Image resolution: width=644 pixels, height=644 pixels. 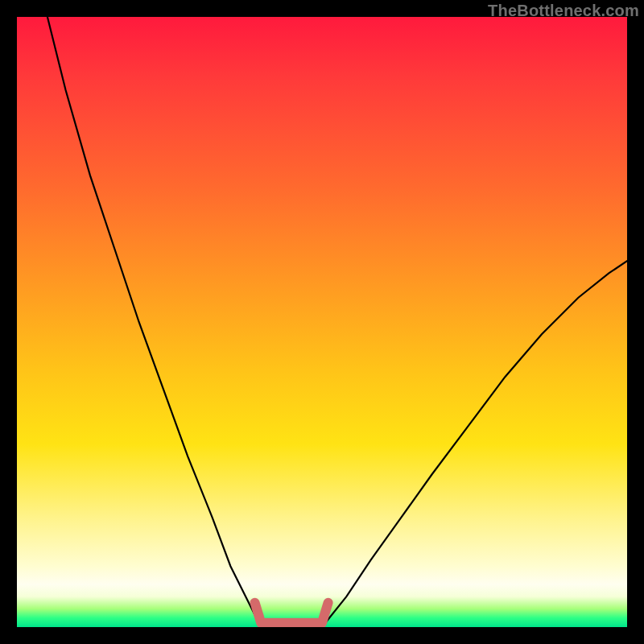 What do you see at coordinates (291, 613) in the screenshot?
I see `series-bottom-bracket` at bounding box center [291, 613].